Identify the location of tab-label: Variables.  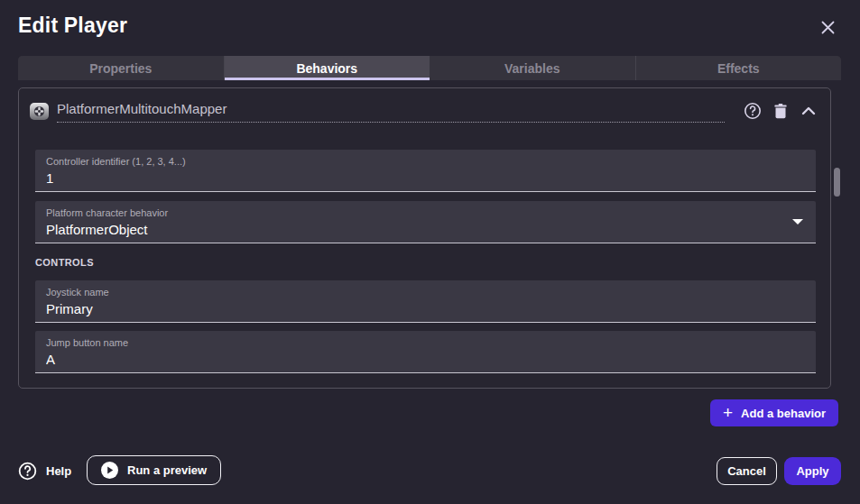
(532, 69).